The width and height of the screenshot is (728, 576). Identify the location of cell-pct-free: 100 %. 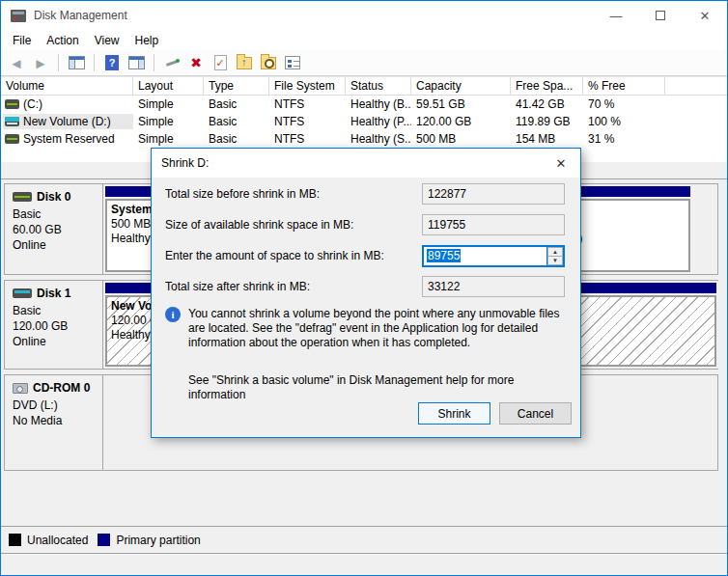
(624, 122).